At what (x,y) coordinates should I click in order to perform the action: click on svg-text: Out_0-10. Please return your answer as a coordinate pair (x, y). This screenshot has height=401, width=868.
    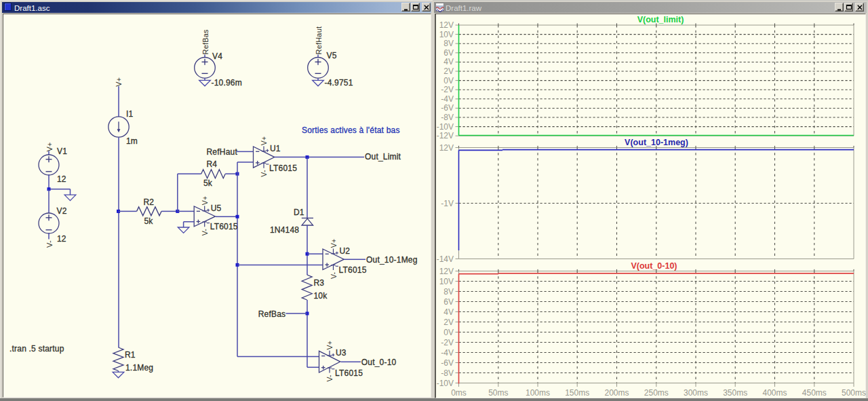
    Looking at the image, I should click on (379, 362).